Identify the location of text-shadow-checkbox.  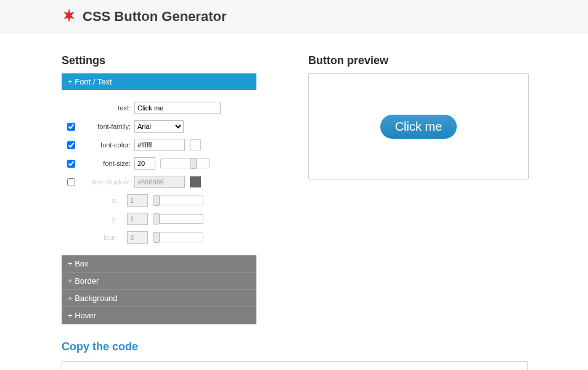
(71, 183).